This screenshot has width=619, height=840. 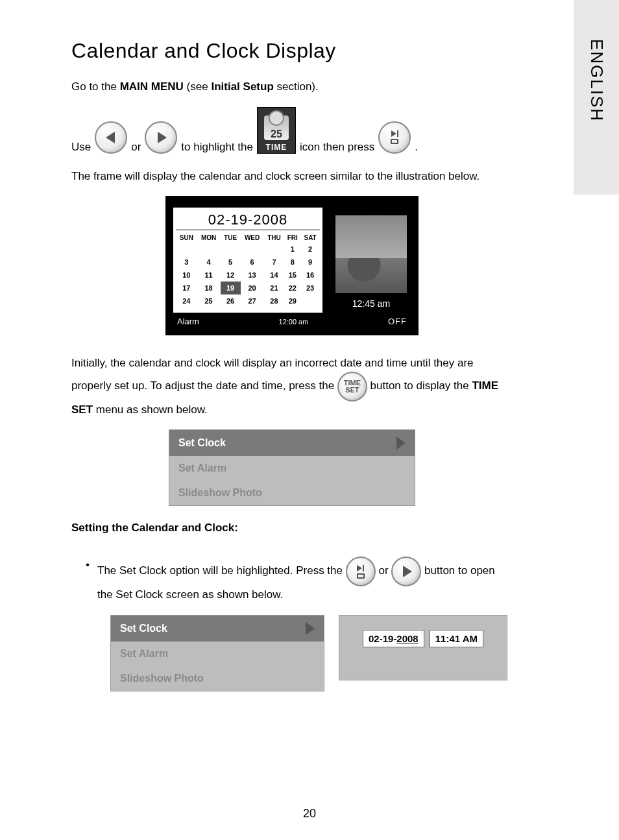 I want to click on set-clock-panel: 02-19-2008 11:41 AM, so click(x=423, y=647).